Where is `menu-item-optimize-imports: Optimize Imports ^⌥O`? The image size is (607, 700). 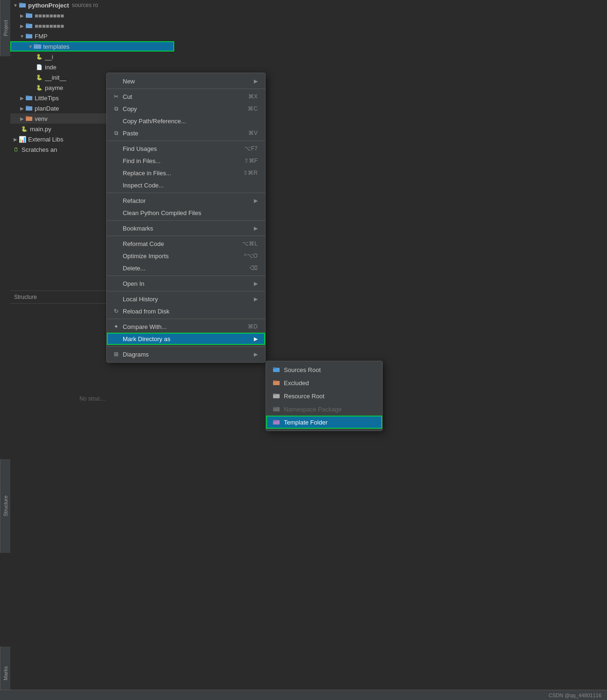 menu-item-optimize-imports: Optimize Imports ^⌥O is located at coordinates (186, 256).